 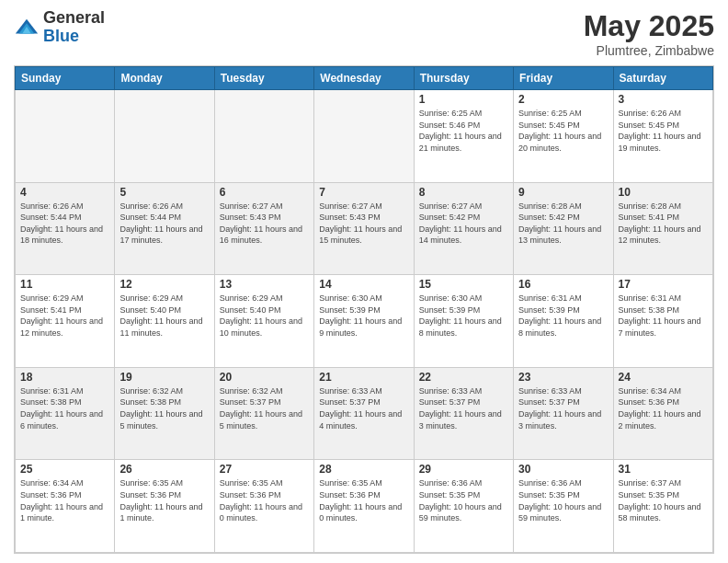 I want to click on day-info: Sunrise: 6:30 AMSunset: 5:39 PMDaylight:…, so click(x=463, y=316).